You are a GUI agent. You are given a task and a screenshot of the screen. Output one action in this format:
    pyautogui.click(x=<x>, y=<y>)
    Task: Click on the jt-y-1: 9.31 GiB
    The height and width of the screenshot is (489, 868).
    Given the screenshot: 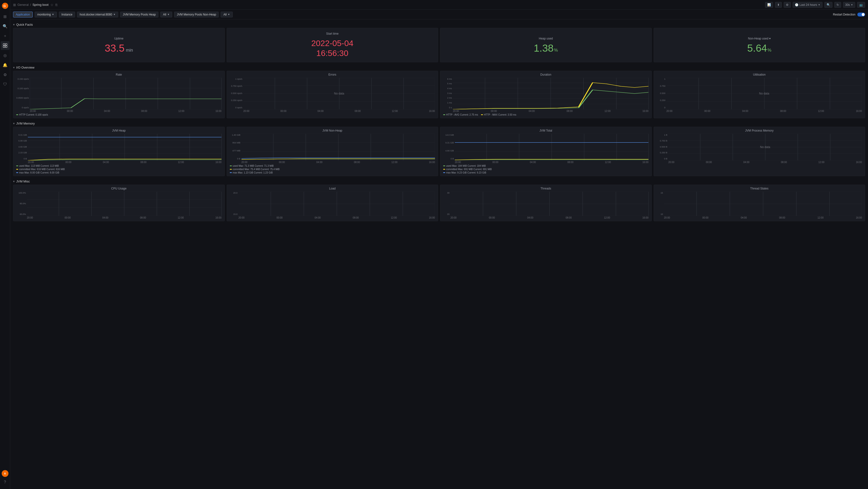 What is the action you would take?
    pyautogui.click(x=448, y=143)
    